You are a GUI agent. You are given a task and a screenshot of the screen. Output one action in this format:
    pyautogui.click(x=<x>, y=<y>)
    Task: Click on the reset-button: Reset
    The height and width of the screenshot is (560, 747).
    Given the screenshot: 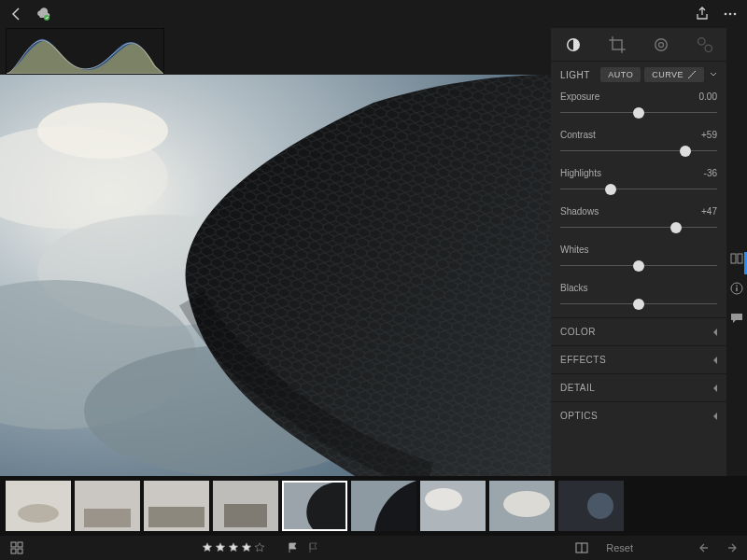 What is the action you would take?
    pyautogui.click(x=620, y=548)
    